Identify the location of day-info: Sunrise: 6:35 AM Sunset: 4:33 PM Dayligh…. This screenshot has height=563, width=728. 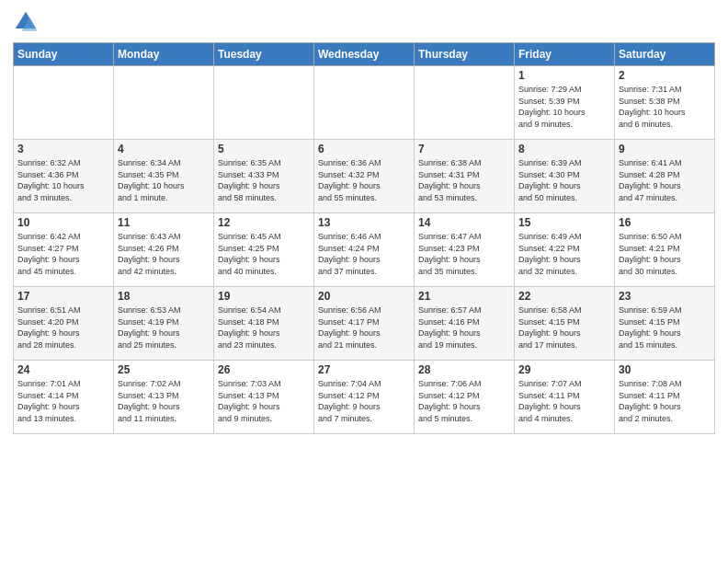
(264, 180).